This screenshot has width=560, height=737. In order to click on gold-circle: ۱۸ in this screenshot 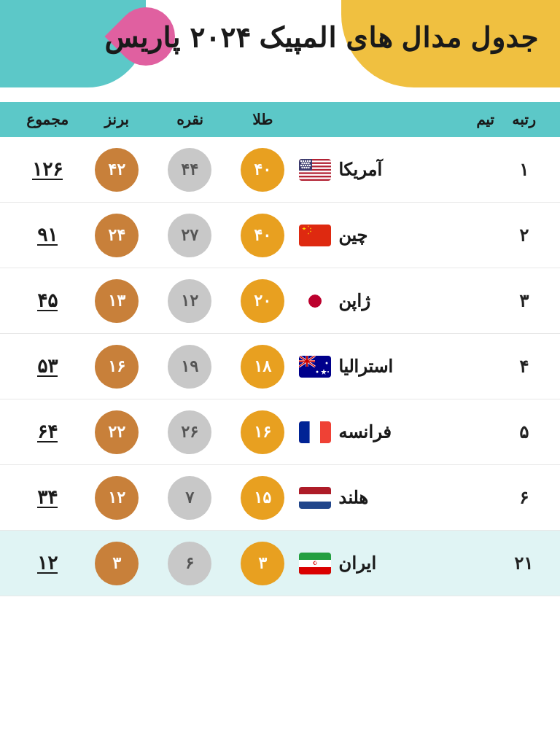, I will do `click(262, 367)`.